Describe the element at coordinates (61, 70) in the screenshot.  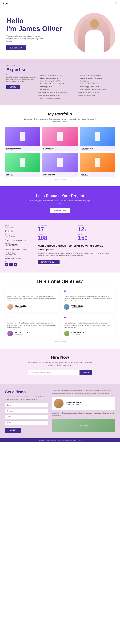
I see `skills-heading: Expertise` at that location.